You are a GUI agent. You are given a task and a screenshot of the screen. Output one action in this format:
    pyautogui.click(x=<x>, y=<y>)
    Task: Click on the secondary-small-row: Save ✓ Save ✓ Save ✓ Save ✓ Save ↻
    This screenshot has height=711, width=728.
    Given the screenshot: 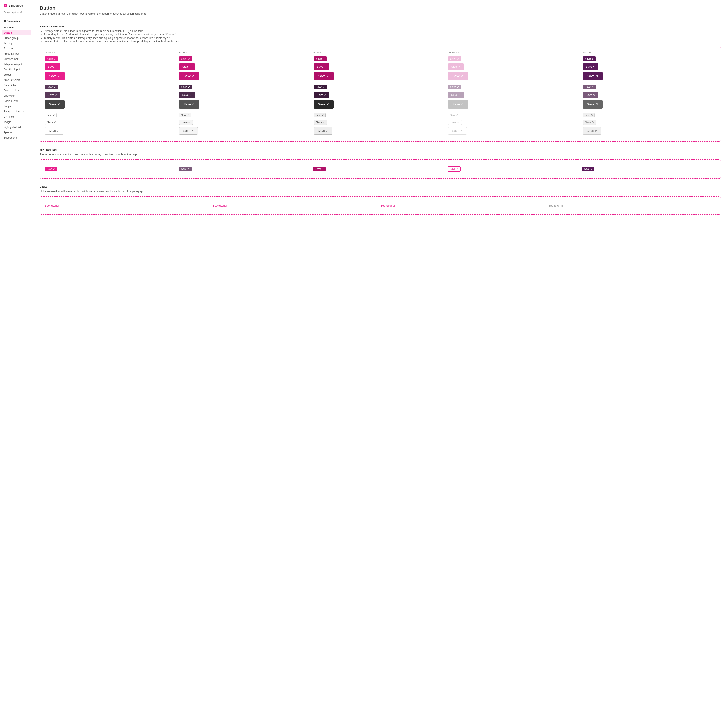 What is the action you would take?
    pyautogui.click(x=380, y=87)
    